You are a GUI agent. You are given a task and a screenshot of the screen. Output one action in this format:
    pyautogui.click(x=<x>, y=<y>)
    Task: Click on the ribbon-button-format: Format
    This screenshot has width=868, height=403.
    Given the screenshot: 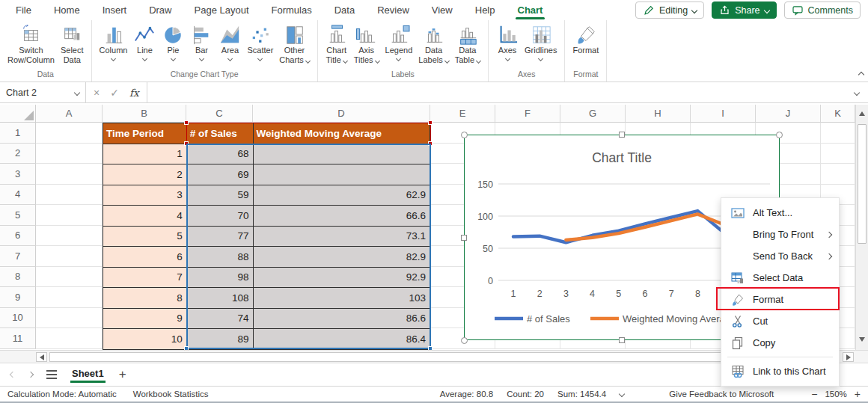 What is the action you would take?
    pyautogui.click(x=585, y=40)
    